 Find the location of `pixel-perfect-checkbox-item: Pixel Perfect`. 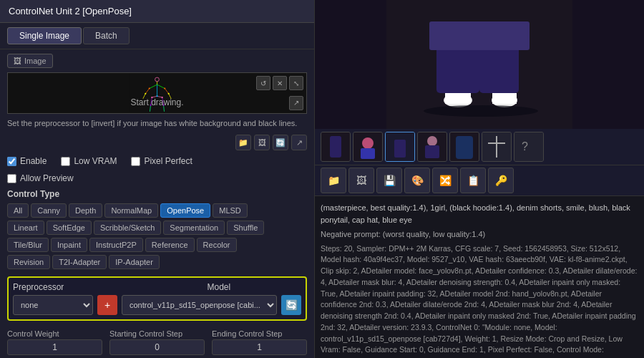

pixel-perfect-checkbox-item: Pixel Perfect is located at coordinates (162, 161).